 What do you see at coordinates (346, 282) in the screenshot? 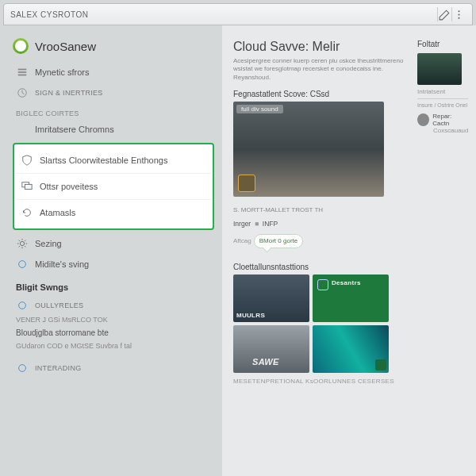
I see `thumb-caption: Desantrs` at bounding box center [346, 282].